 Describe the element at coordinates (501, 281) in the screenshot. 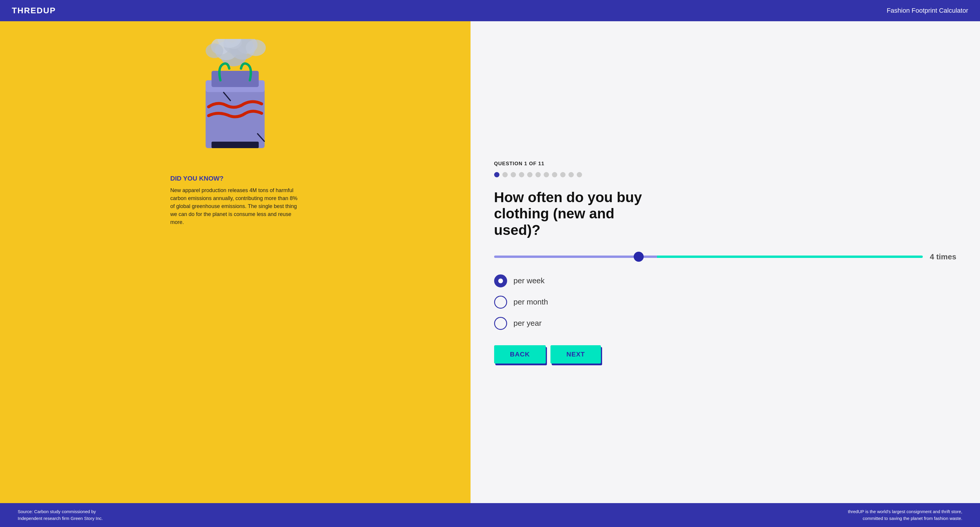

I see `radio-per-week` at that location.